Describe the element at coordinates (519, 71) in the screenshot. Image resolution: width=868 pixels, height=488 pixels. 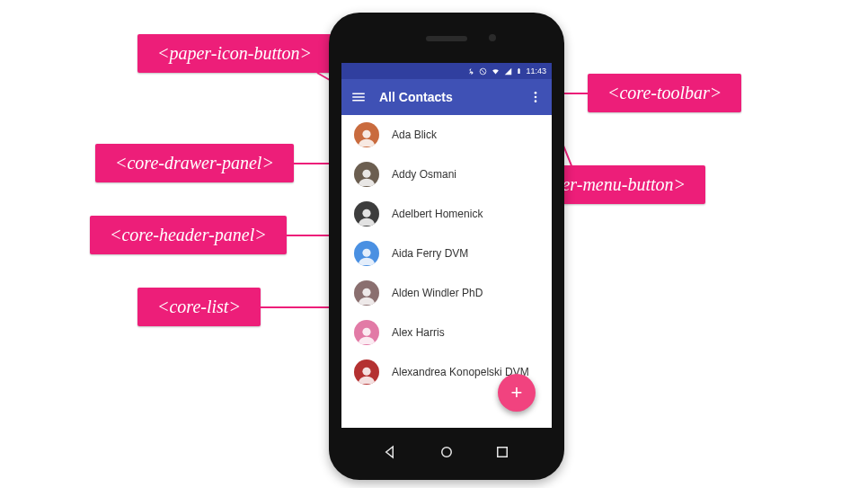
I see `battery-icon` at that location.